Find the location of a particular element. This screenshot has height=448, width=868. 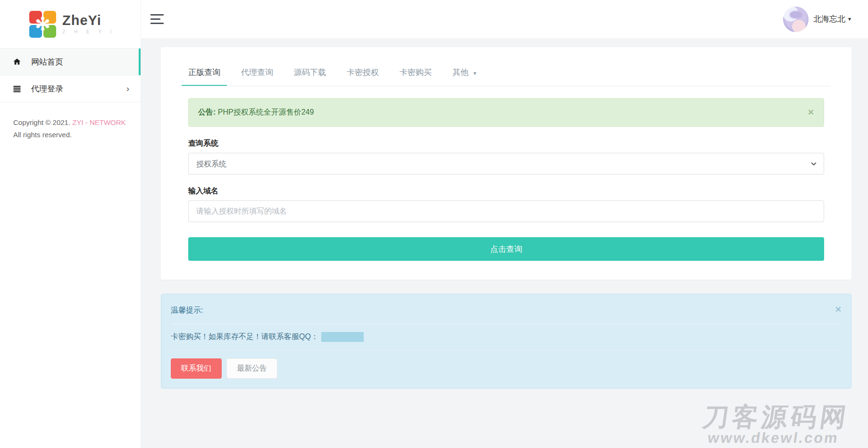

tab-other: 其他 ▼ is located at coordinates (465, 73).